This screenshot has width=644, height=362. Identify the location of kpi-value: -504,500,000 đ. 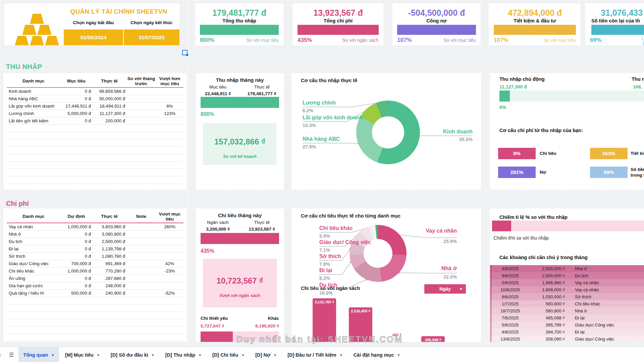
(437, 13).